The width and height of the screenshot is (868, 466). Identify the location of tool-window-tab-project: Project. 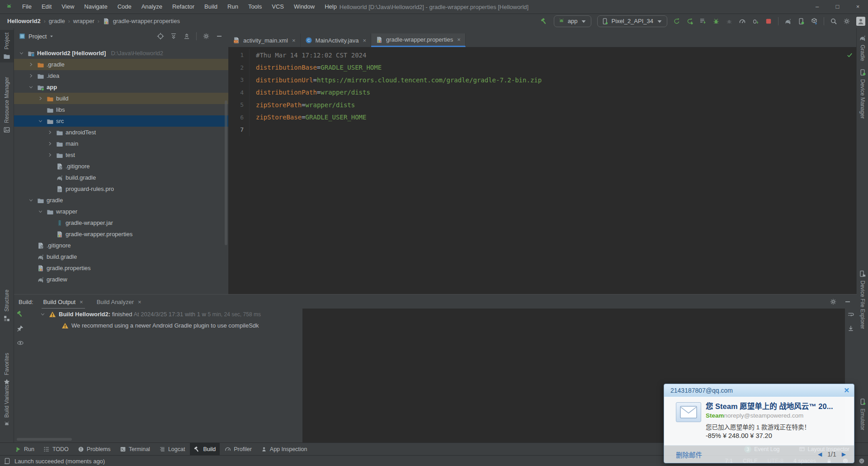
(7, 46).